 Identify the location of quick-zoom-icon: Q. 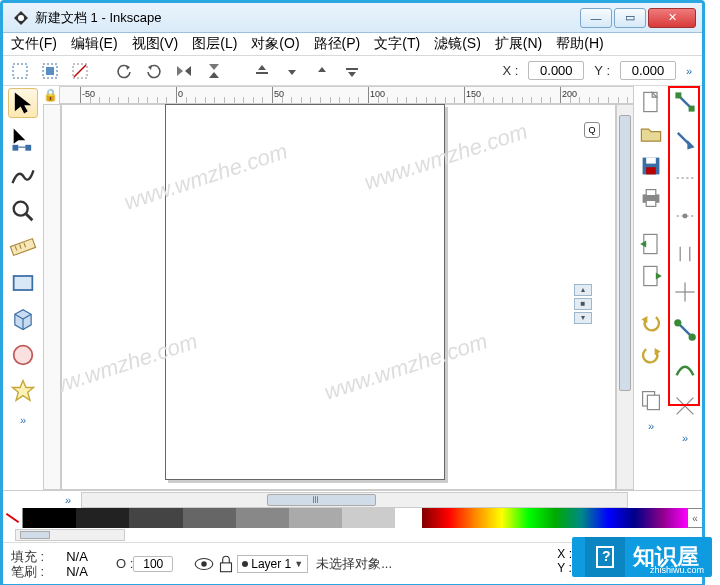
(592, 130).